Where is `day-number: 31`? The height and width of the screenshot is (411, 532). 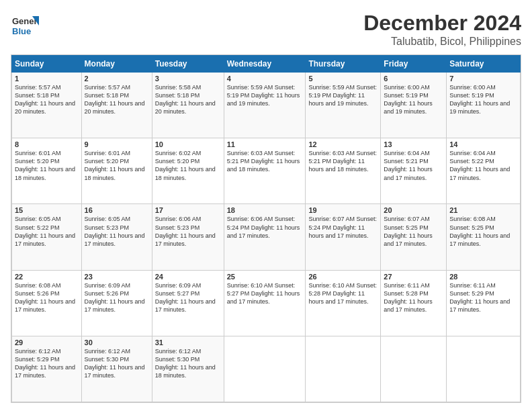 day-number: 31 is located at coordinates (188, 342).